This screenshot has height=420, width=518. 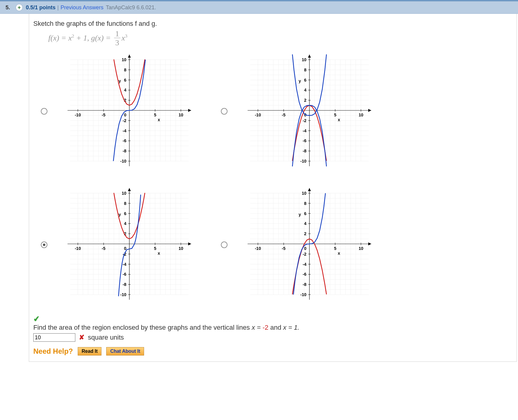 What do you see at coordinates (117, 39) in the screenshot?
I see `formula-fraction: 13` at bounding box center [117, 39].